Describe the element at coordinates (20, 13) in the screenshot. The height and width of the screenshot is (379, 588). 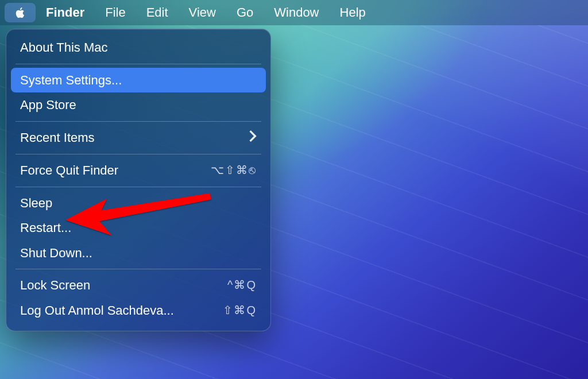
I see `apple-menu-button` at that location.